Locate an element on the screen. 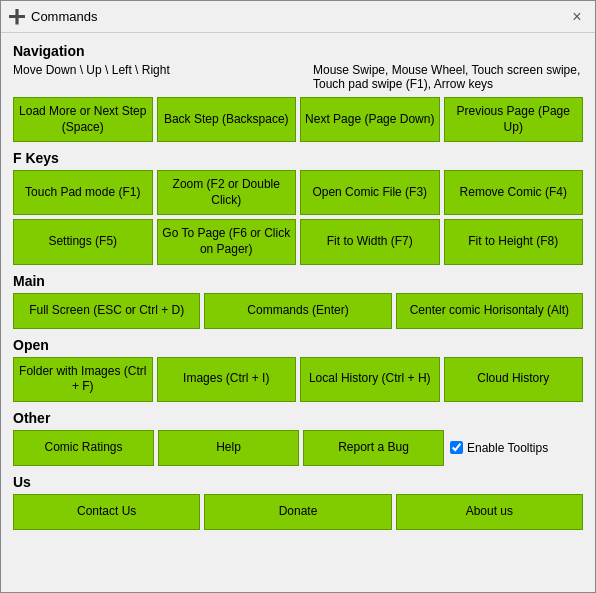  local-history-button: Local History (Ctrl + H) is located at coordinates (370, 380).